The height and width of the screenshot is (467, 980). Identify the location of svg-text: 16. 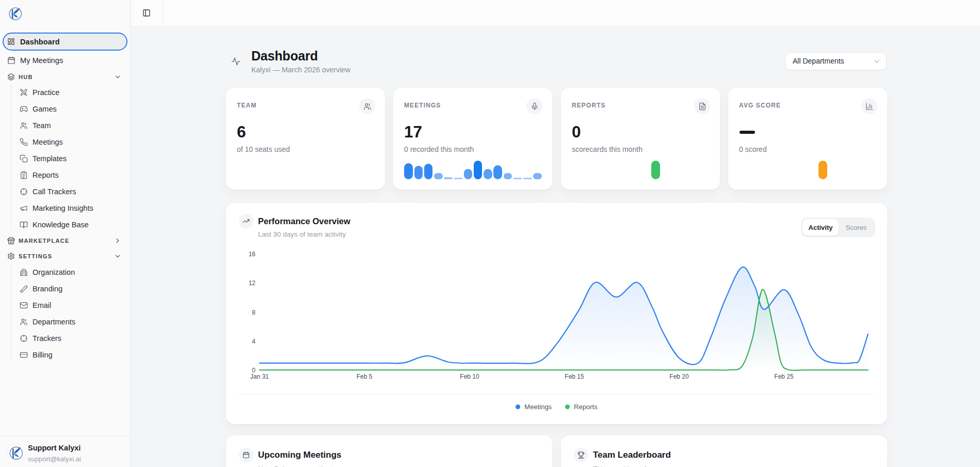
(252, 254).